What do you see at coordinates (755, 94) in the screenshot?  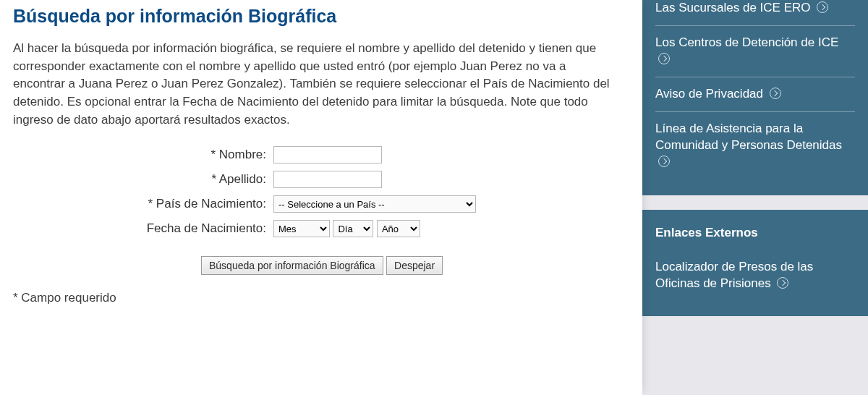 I see `sidebar-link-privacy: Aviso de Privacidad` at bounding box center [755, 94].